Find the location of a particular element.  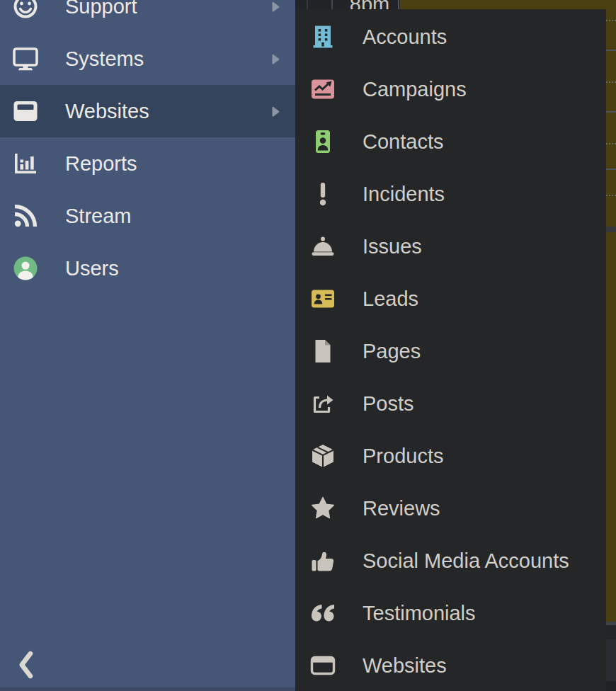

submenu-item-products: Products is located at coordinates (450, 456).